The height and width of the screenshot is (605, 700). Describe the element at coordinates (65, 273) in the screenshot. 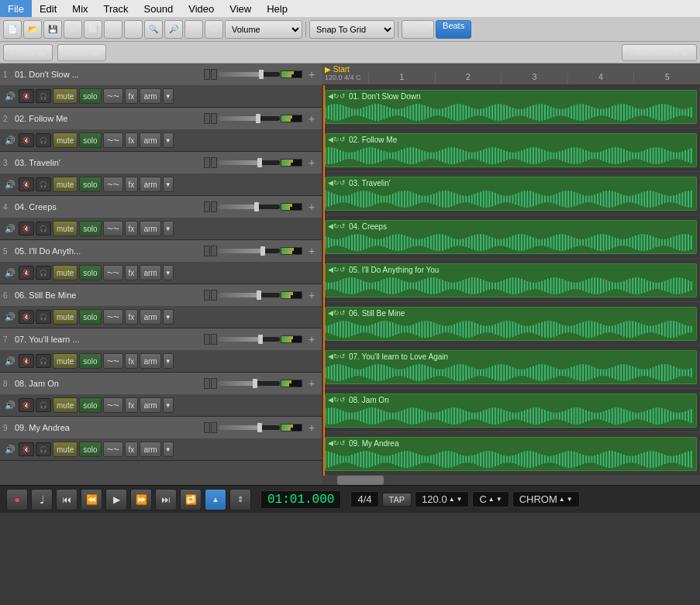

I see `mute-btn-5: mute` at that location.